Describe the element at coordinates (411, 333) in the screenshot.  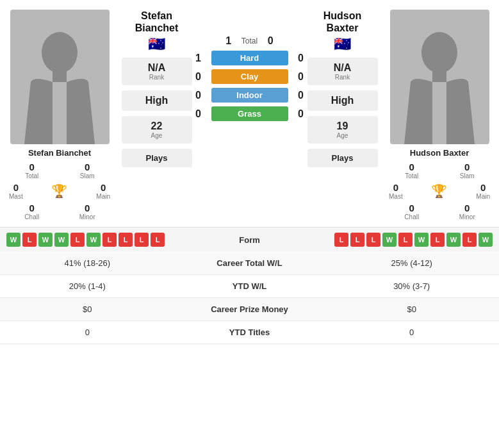
I see `stats-right-3: 0` at that location.